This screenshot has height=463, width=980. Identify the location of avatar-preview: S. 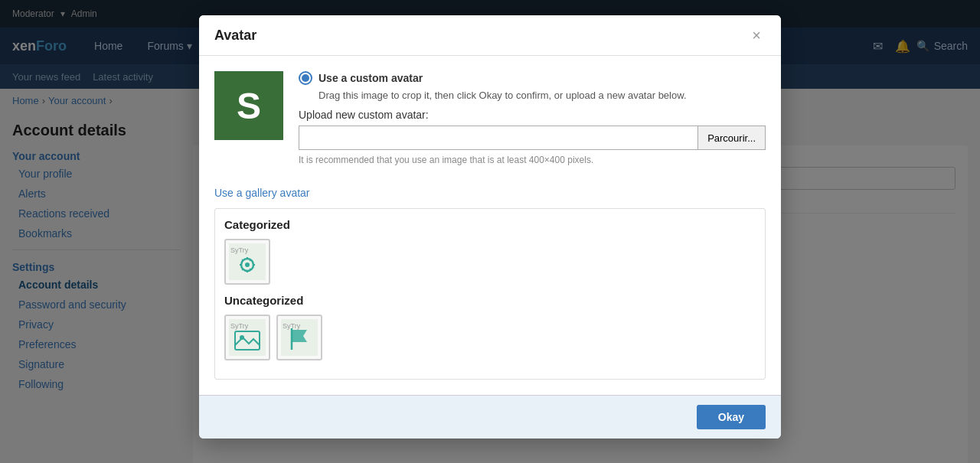
(249, 106).